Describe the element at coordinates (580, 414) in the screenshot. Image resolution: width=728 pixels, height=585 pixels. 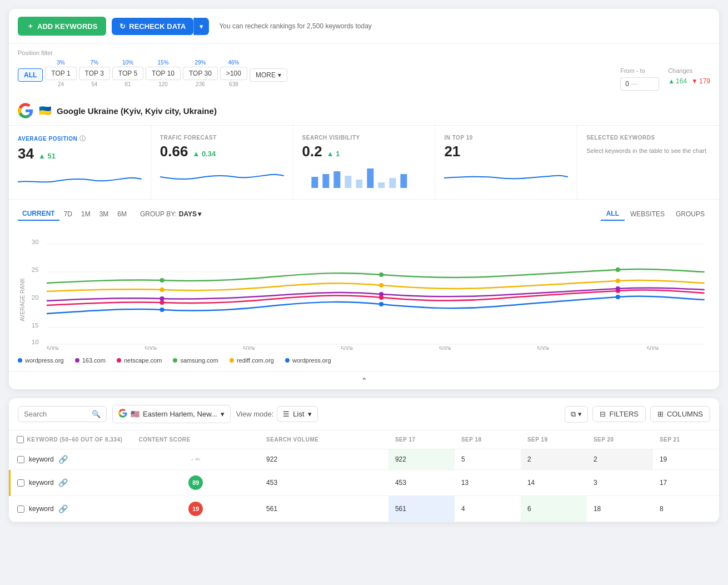
I see `copy-dropdown-icon: ▾` at that location.